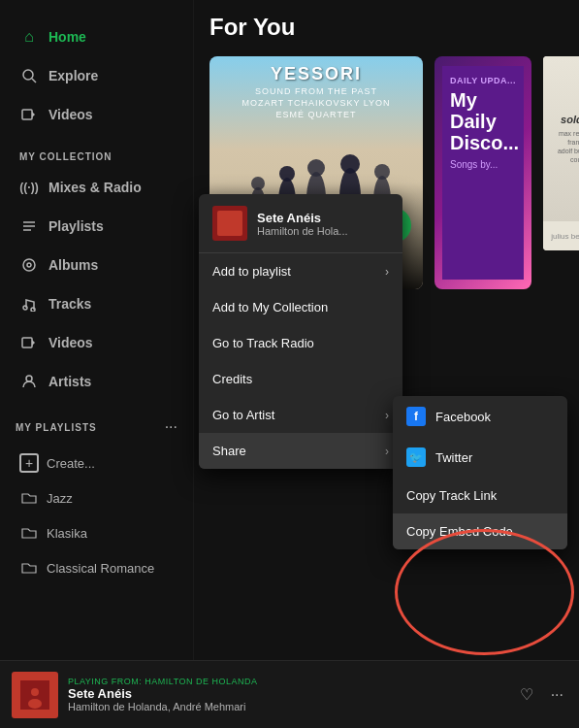 The height and width of the screenshot is (728, 579). Describe the element at coordinates (67, 534) in the screenshot. I see `playlist-klasika-label: Klasika` at that location.